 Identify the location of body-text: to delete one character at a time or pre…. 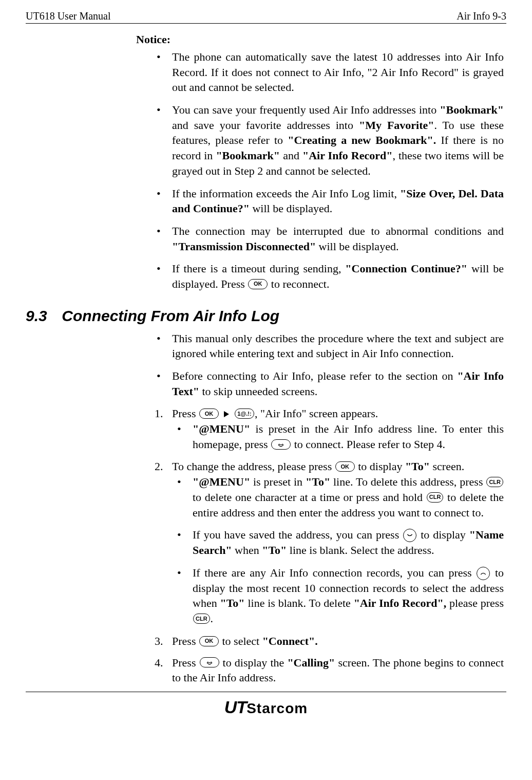
(309, 497).